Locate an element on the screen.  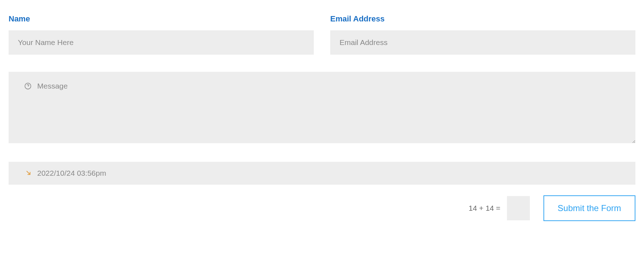
top-field-row: Name Email Address is located at coordinates (322, 34).